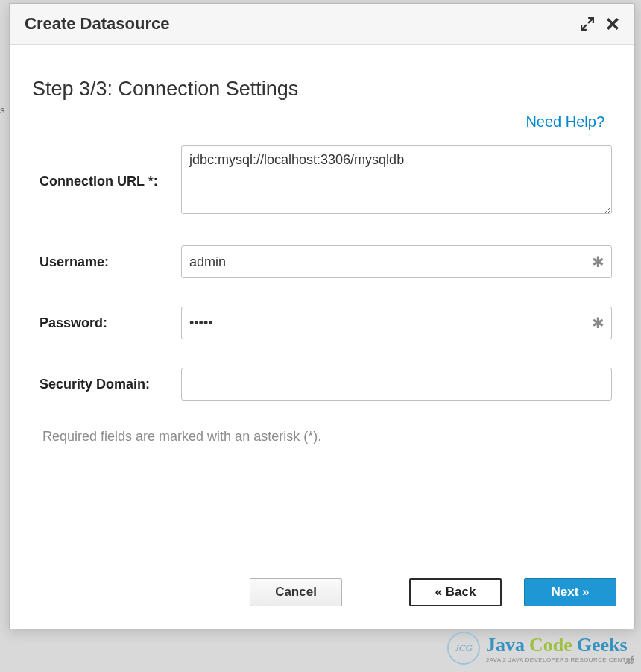 The width and height of the screenshot is (641, 672). Describe the element at coordinates (455, 592) in the screenshot. I see `back-button: « Back` at that location.